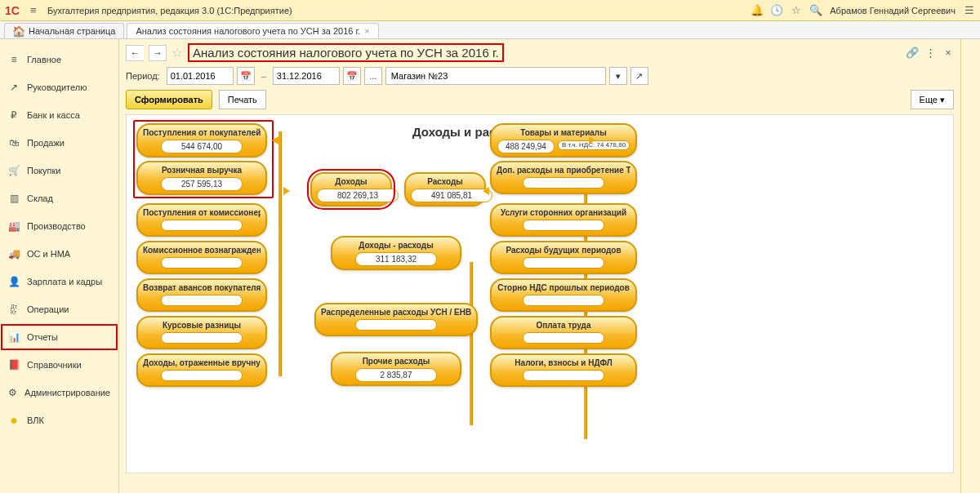  I want to click on search-icon: 🔍, so click(816, 11).